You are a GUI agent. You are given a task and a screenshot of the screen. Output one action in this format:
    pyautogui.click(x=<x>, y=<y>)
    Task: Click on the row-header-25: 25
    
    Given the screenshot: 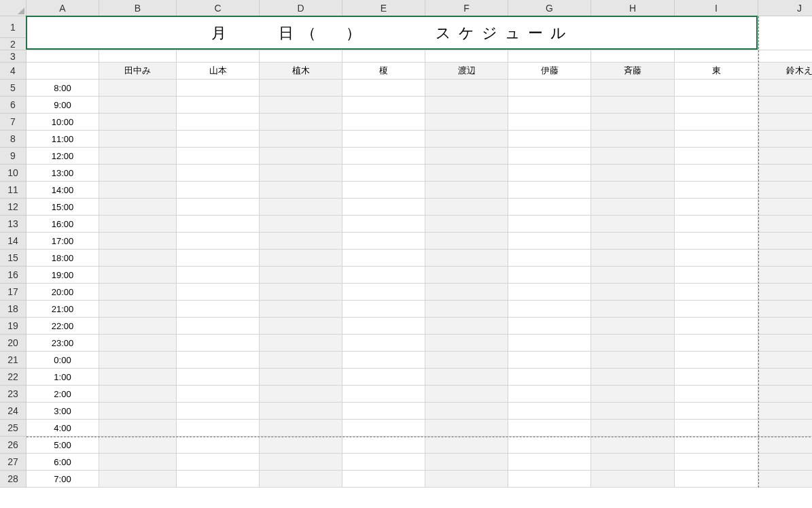 What is the action you would take?
    pyautogui.click(x=14, y=428)
    